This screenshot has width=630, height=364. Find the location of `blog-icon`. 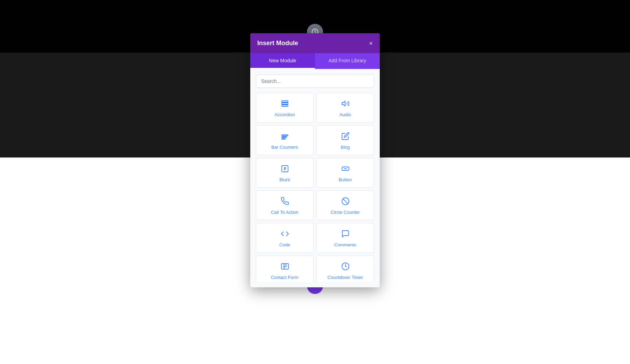

blog-icon is located at coordinates (345, 137).